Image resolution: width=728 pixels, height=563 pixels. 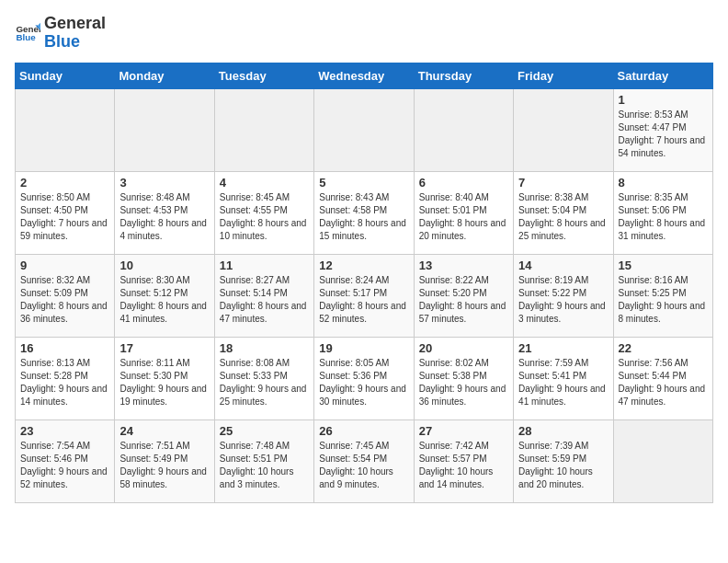 I want to click on header-day: Monday, so click(x=165, y=75).